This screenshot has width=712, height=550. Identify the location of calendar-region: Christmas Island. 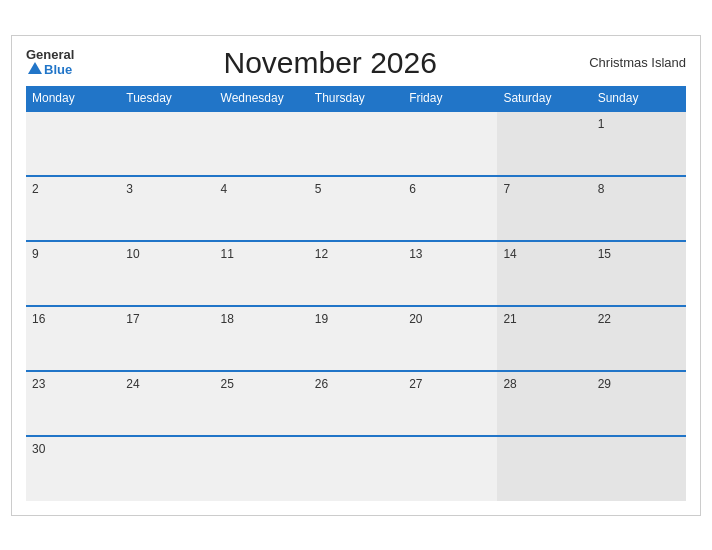
(636, 62).